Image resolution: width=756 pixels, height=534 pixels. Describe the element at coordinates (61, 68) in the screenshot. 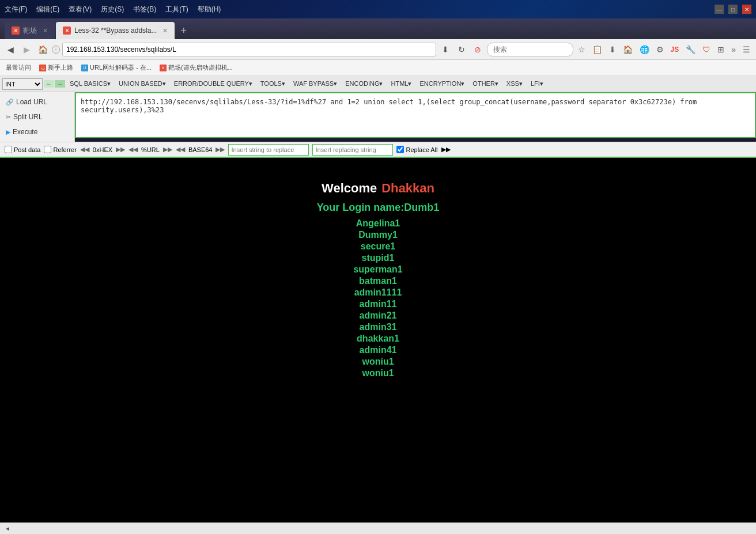

I see `bookmark-new-user-label: 新手上路` at that location.